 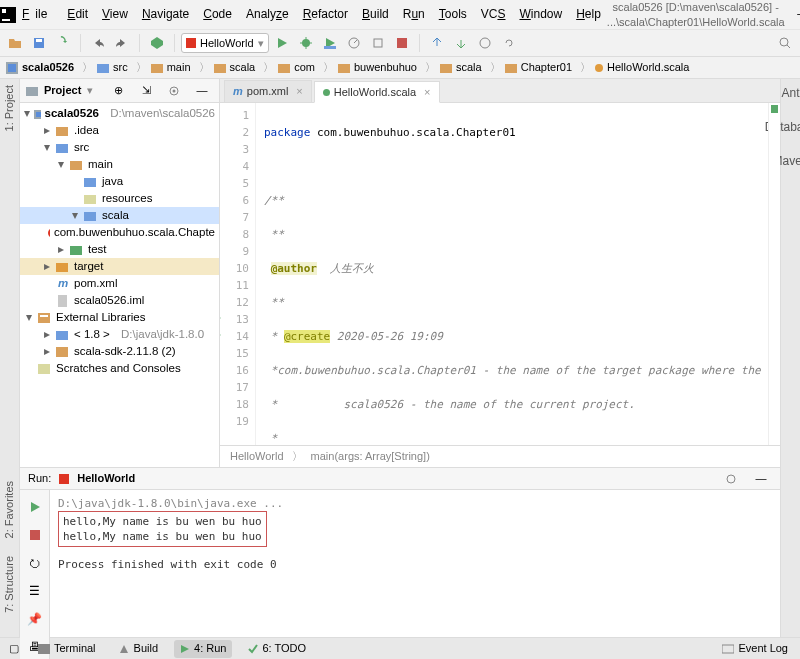 What do you see at coordinates (162, 529) in the screenshot?
I see `output-highlight: hello,My name is bu wen bu huo hello,My …` at bounding box center [162, 529].